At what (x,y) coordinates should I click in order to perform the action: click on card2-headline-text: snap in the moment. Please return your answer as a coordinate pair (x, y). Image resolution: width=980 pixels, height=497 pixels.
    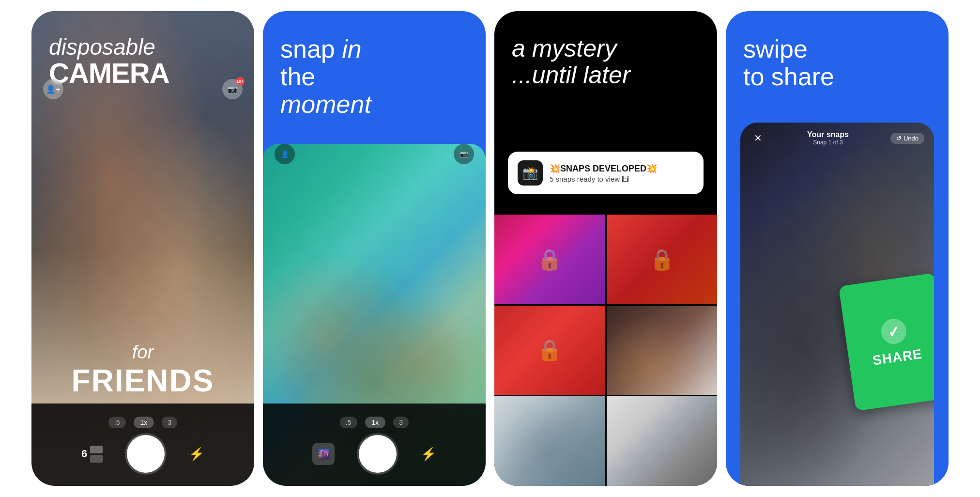
    Looking at the image, I should click on (374, 77).